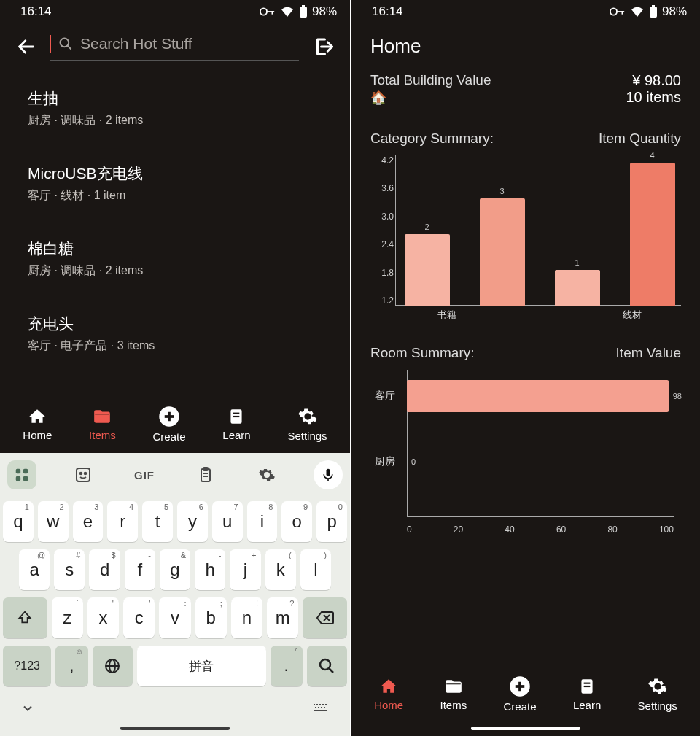  I want to click on key-r: r4, so click(122, 522).